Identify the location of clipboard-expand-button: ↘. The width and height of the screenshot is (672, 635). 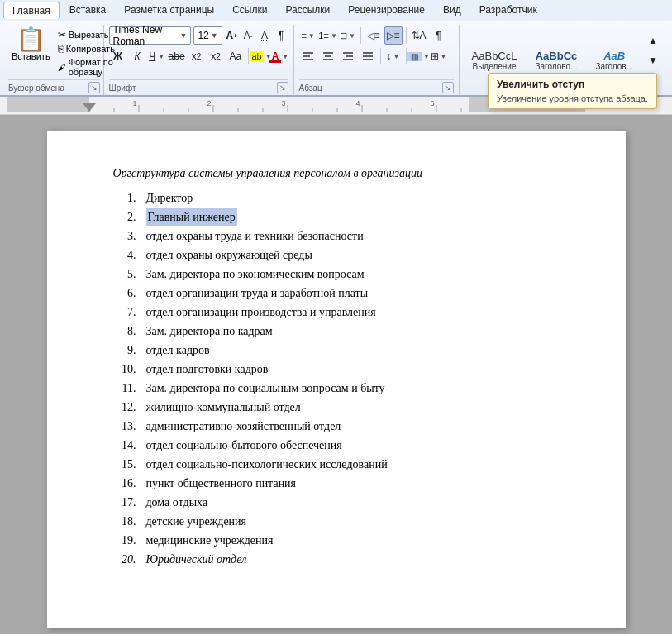
(94, 88).